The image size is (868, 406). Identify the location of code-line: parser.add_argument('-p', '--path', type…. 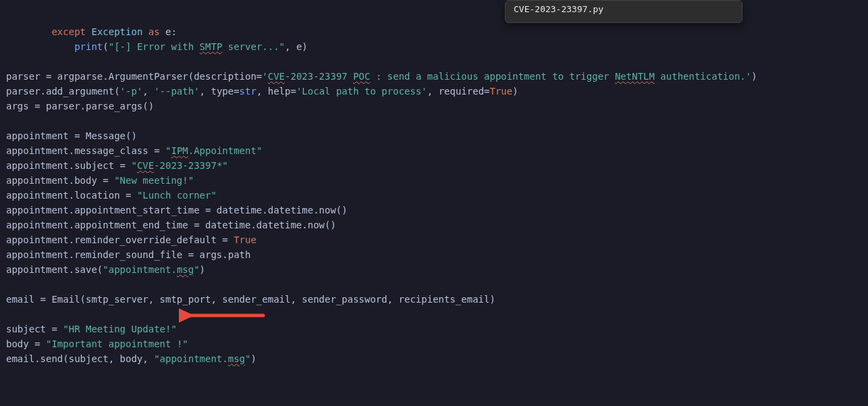
(262, 91).